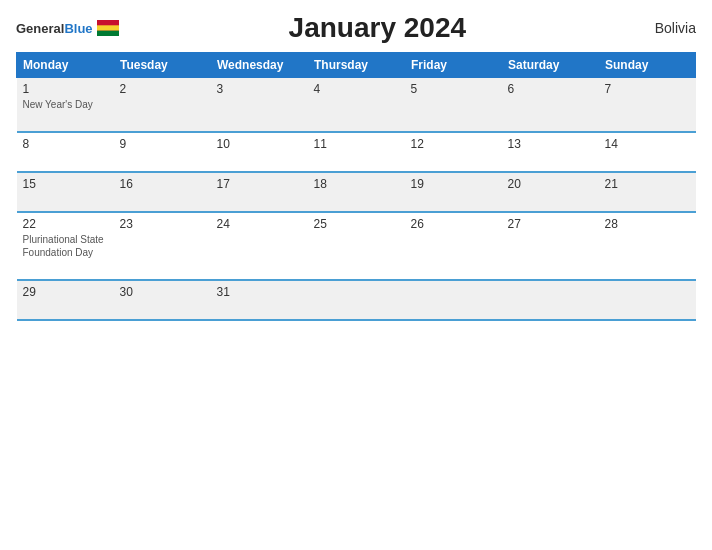  Describe the element at coordinates (356, 184) in the screenshot. I see `day-number: 18` at that location.